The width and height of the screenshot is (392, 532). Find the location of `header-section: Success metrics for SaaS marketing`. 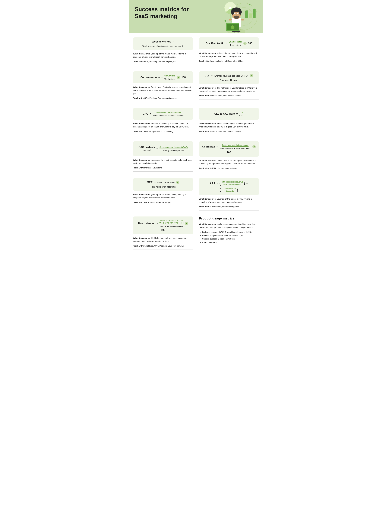

header-section: Success metrics for SaaS marketing is located at coordinates (196, 17).